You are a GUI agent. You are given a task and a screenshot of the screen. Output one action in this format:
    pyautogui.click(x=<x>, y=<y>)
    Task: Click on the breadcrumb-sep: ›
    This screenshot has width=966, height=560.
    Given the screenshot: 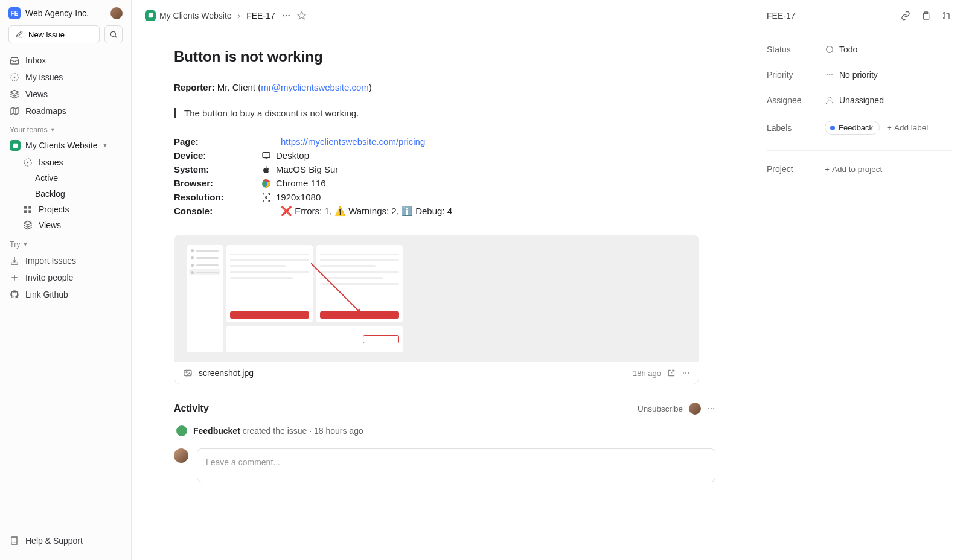 What is the action you would take?
    pyautogui.click(x=239, y=16)
    